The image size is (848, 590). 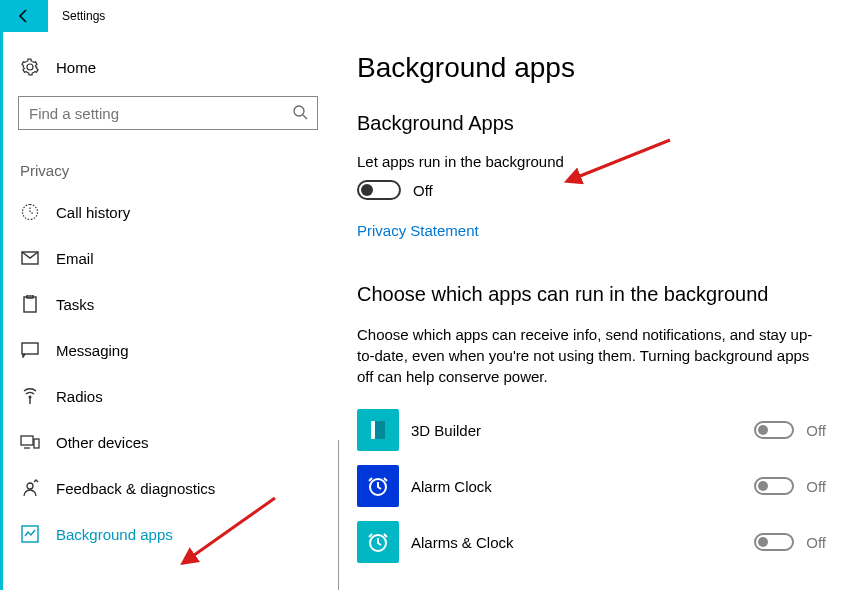 What do you see at coordinates (176, 534) in the screenshot?
I see `sidebar-item-background-apps: Background apps` at bounding box center [176, 534].